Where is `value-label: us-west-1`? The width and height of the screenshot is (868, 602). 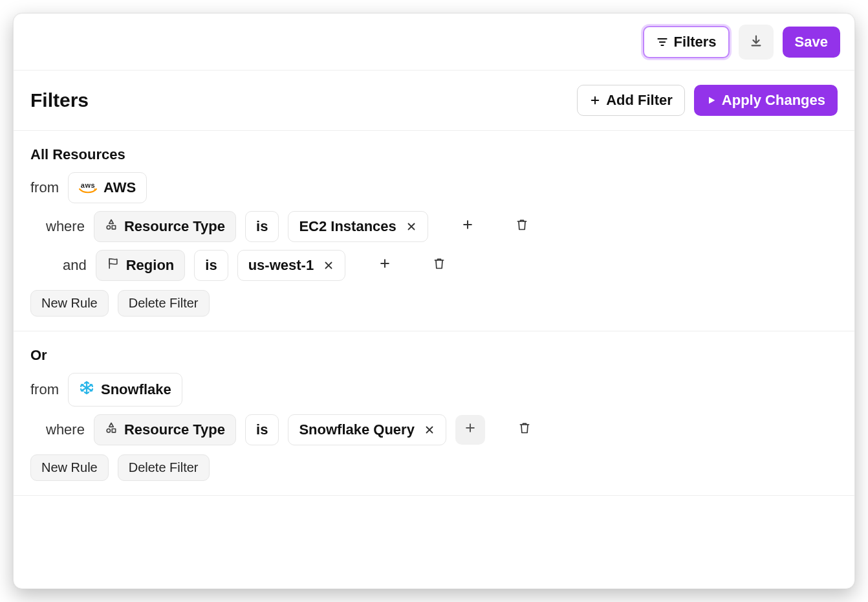 value-label: us-west-1 is located at coordinates (281, 265).